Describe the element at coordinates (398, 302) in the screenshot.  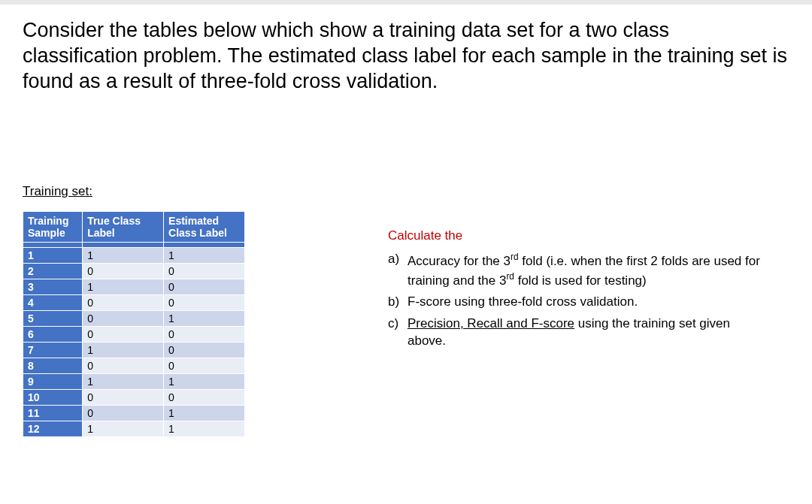
I see `question-marker: b)` at that location.